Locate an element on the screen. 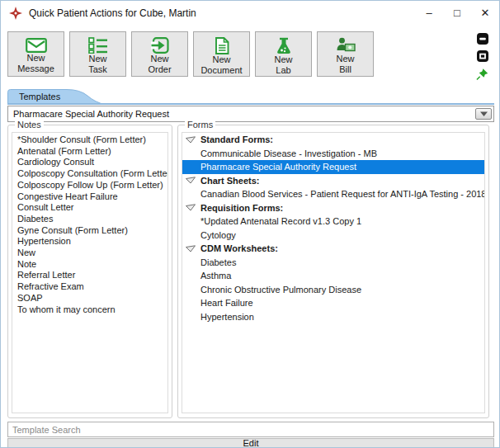 The height and width of the screenshot is (448, 500). tree-section-header: Chart Sheets: is located at coordinates (333, 182).